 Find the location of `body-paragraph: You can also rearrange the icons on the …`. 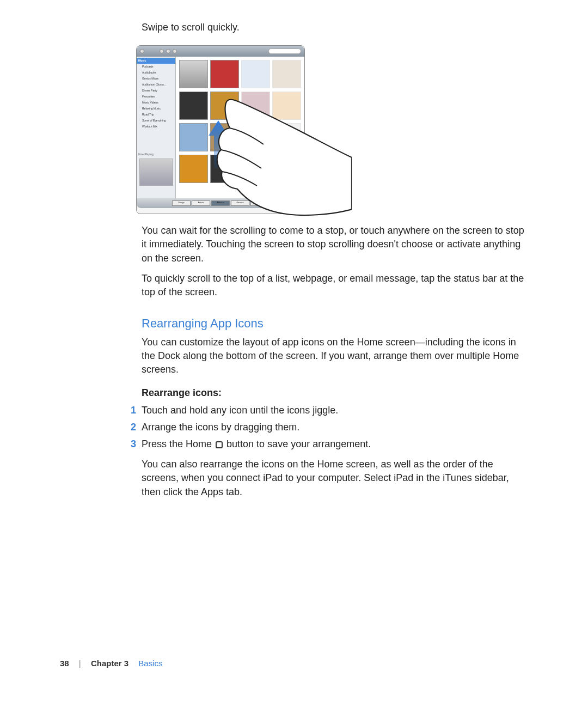

body-paragraph: You can also rearrange the icons on the … is located at coordinates (333, 478).